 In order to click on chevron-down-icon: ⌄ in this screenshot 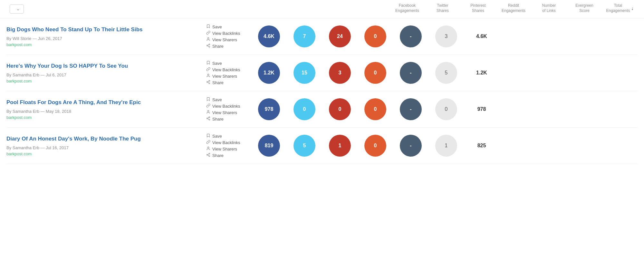, I will do `click(18, 9)`.